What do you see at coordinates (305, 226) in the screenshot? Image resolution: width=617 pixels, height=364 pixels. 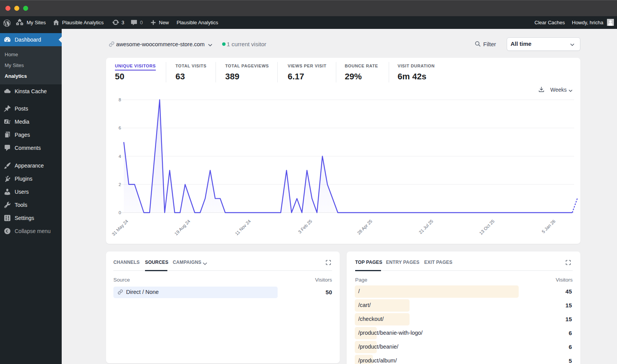 I see `svg-text: 3 Feb 25` at bounding box center [305, 226].